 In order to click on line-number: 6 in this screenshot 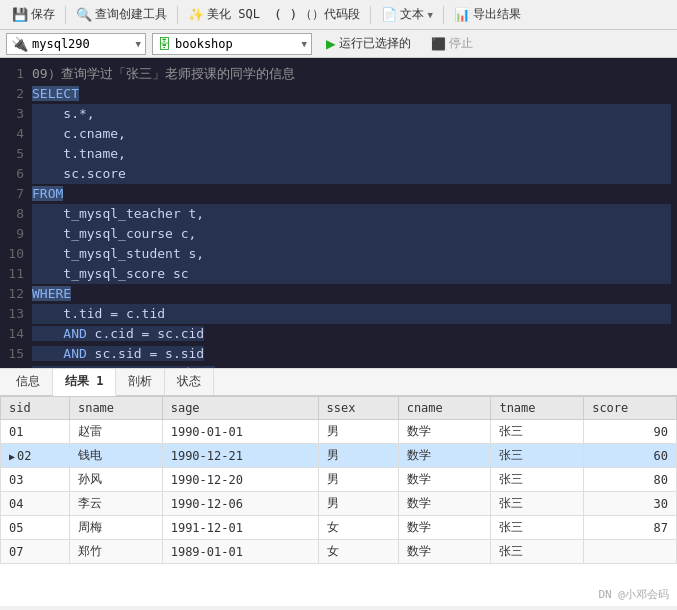, I will do `click(15, 174)`.